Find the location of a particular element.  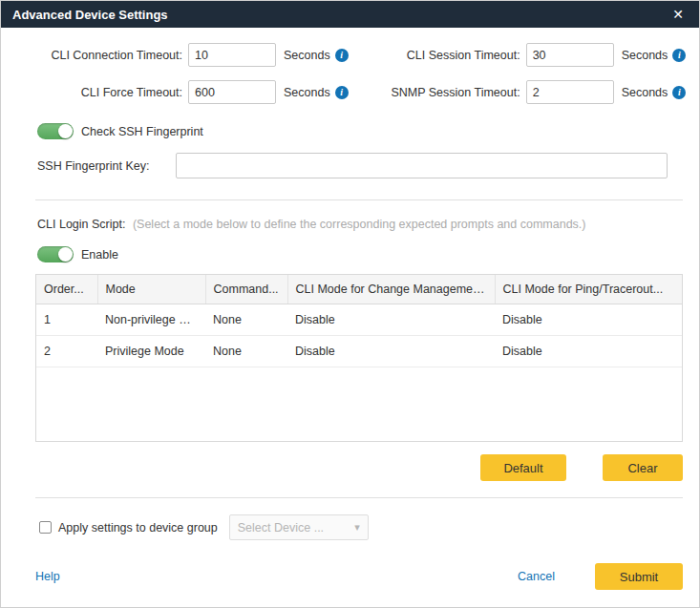

device-group-select: Select Device ... ▾ is located at coordinates (299, 527).